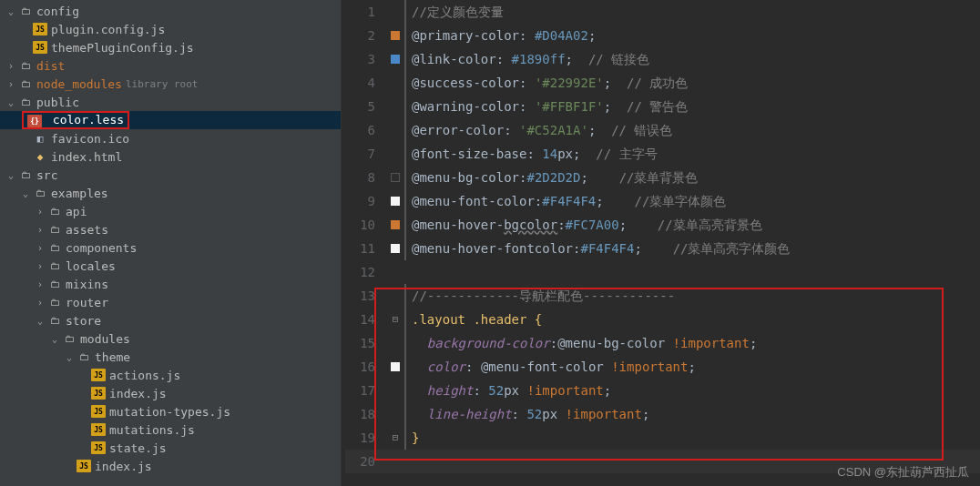 The image size is (980, 486). I want to click on code-line: 19 ⊟ }, so click(663, 438).